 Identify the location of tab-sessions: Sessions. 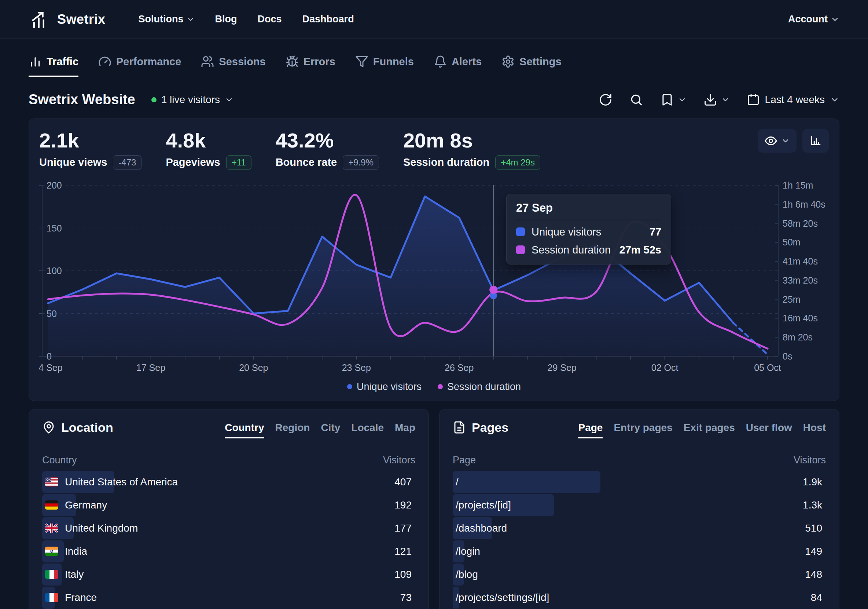
(233, 66).